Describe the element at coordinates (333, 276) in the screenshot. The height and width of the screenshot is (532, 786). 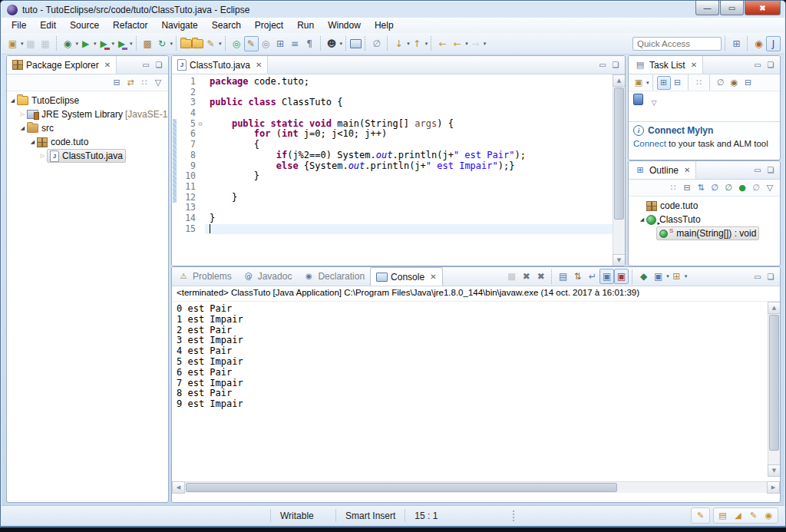
I see `tab-declaration: Declaration` at that location.